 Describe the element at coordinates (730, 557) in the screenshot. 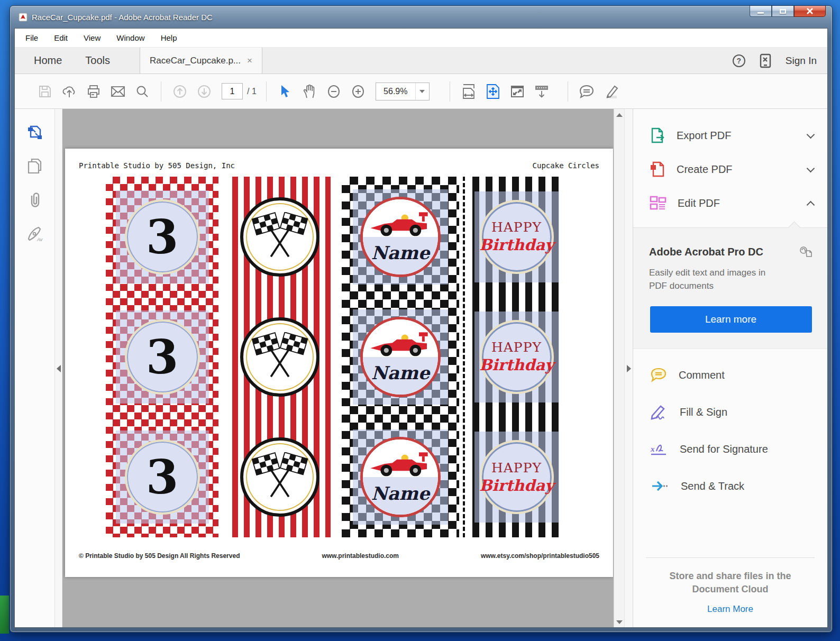

I see `divider` at that location.